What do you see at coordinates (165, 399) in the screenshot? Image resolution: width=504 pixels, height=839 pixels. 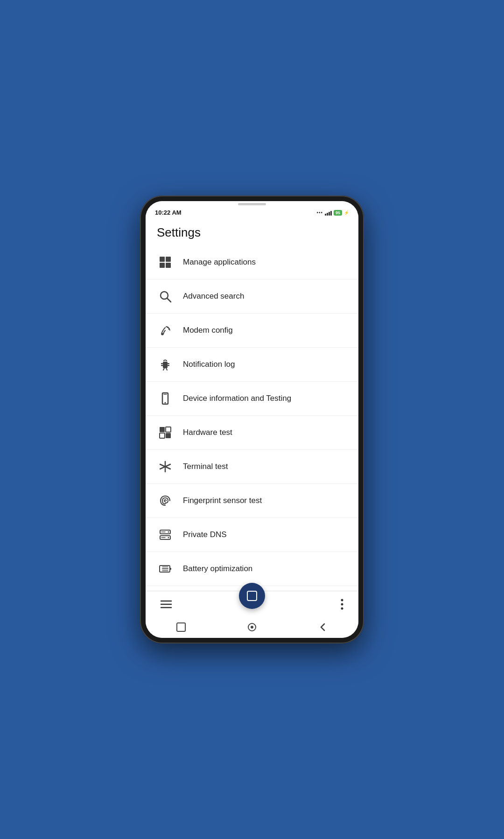 I see `smartphone-icon` at bounding box center [165, 399].